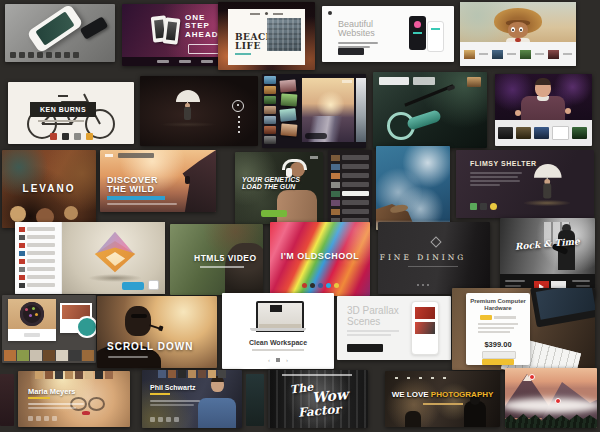 The image size is (600, 432). Describe the element at coordinates (430, 110) in the screenshot. I see `thumb-motorcycle` at that location.